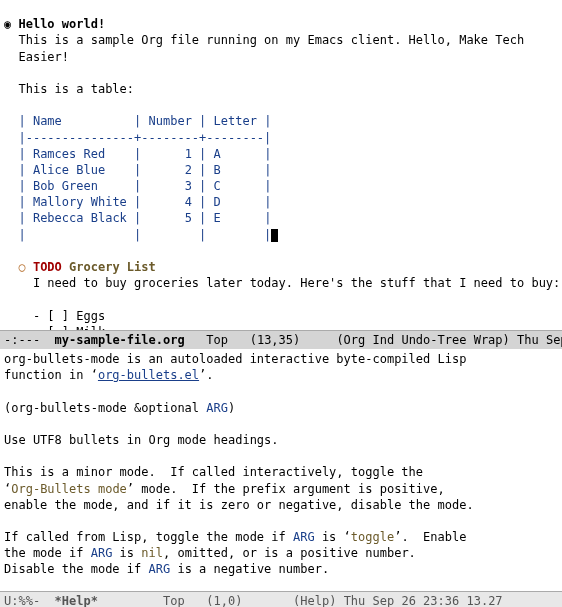  Describe the element at coordinates (144, 154) in the screenshot. I see `table-row: | Ramces Red | 1 | A |` at that location.